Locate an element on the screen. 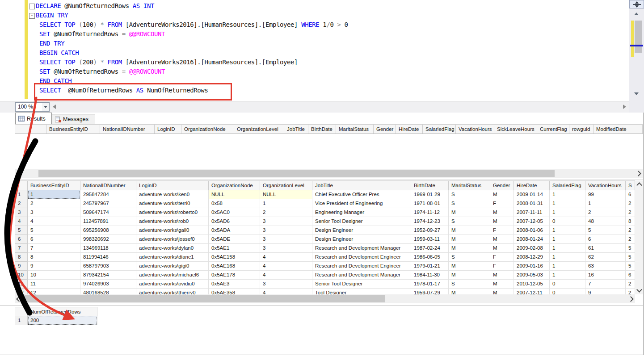 This screenshot has width=644, height=356. grid-cell: 0 is located at coordinates (568, 291).